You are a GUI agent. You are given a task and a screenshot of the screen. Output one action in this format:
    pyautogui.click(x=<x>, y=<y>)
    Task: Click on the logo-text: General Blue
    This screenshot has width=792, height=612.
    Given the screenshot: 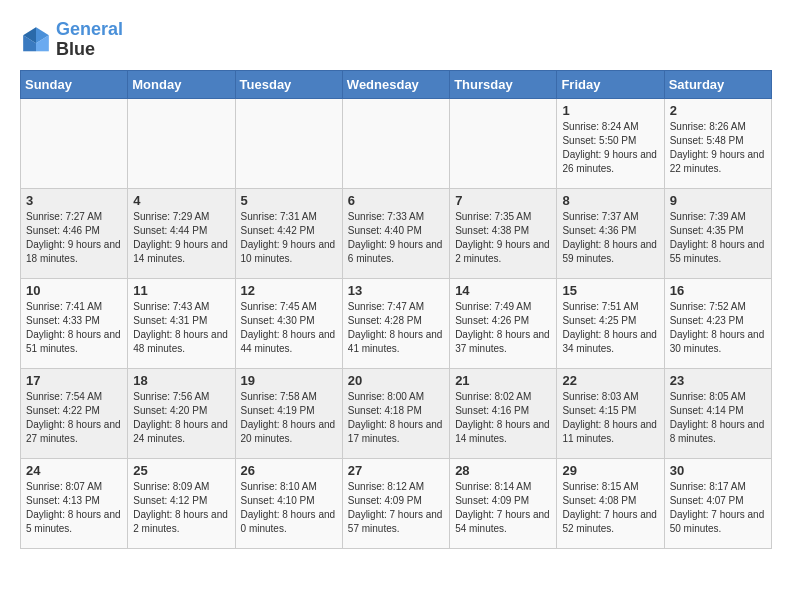 What is the action you would take?
    pyautogui.click(x=90, y=40)
    